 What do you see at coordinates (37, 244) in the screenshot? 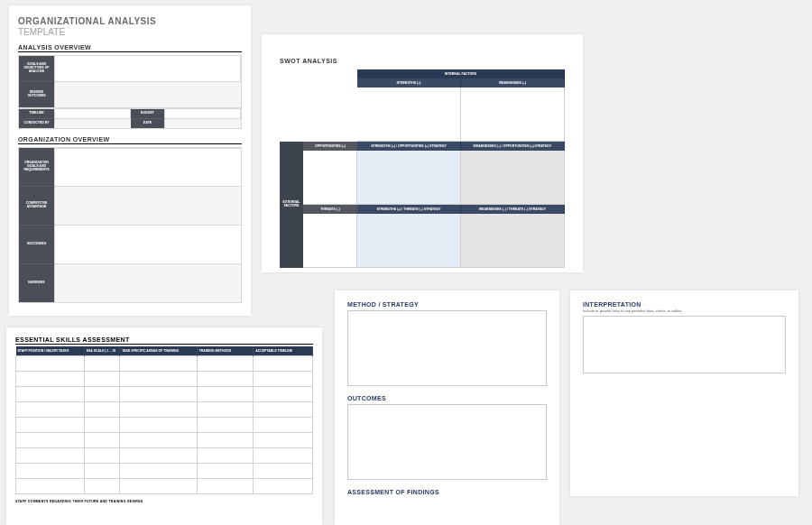
I see `label-successes: SUCCESSES` at bounding box center [37, 244].